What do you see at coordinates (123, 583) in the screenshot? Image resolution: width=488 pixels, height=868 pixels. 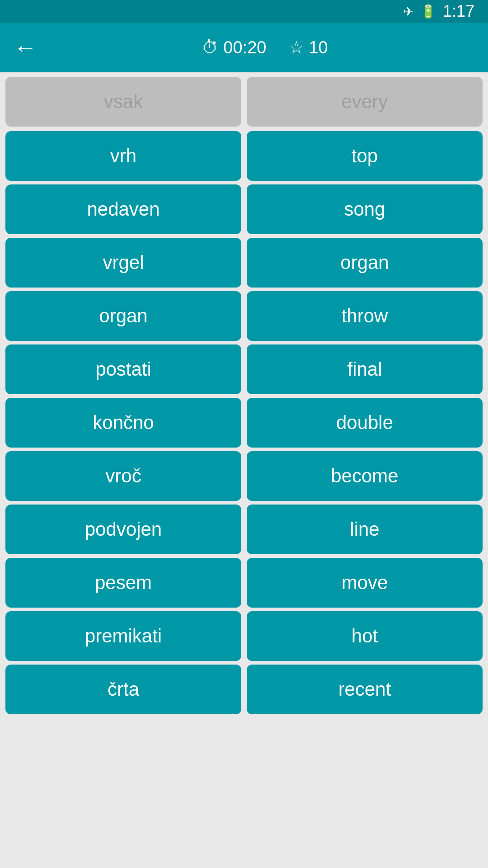 I see `left-word-text: pesem` at bounding box center [123, 583].